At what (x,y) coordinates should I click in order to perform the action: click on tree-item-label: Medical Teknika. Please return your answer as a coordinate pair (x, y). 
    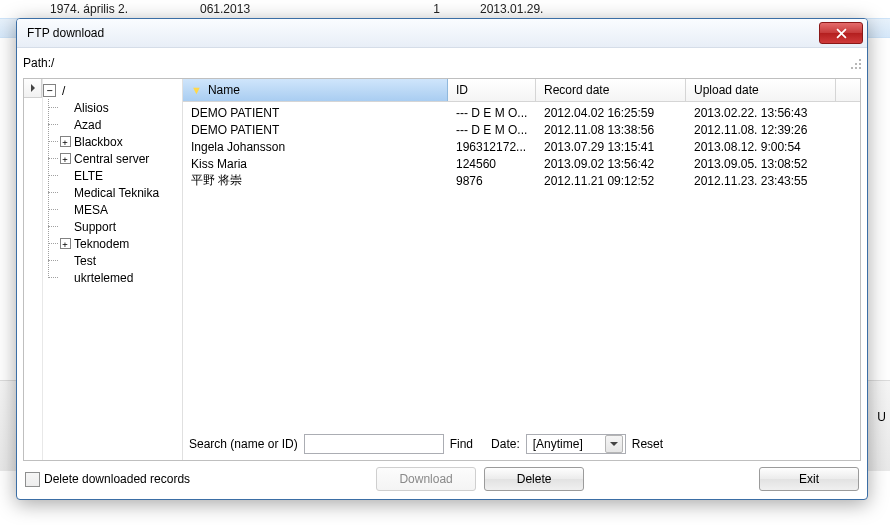
    Looking at the image, I should click on (116, 193).